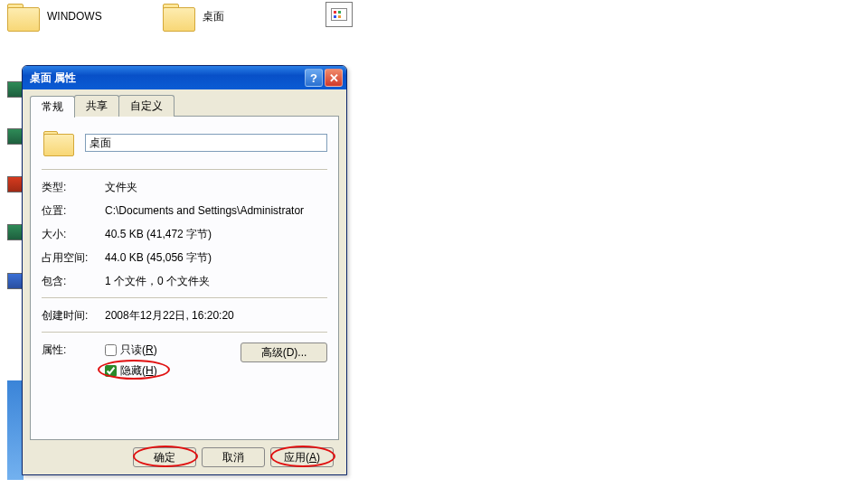 Image resolution: width=868 pixels, height=488 pixels. Describe the element at coordinates (52, 107) in the screenshot. I see `tab-general: 常规` at that location.